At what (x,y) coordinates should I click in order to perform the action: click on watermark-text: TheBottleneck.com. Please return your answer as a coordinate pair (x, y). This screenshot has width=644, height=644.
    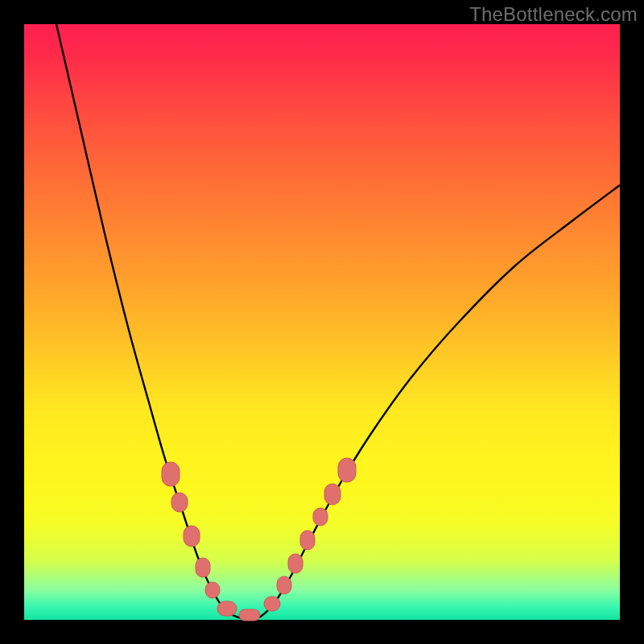
    Looking at the image, I should click on (554, 14).